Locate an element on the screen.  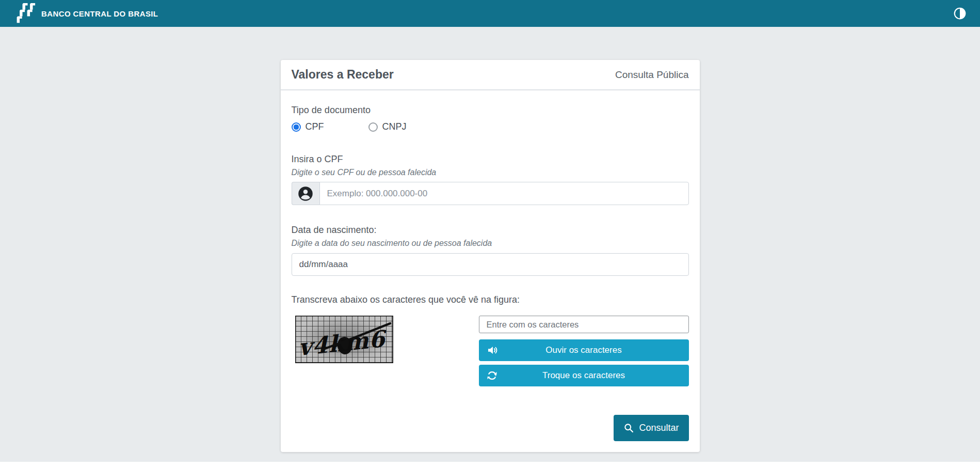
birthdate-input is located at coordinates (490, 264).